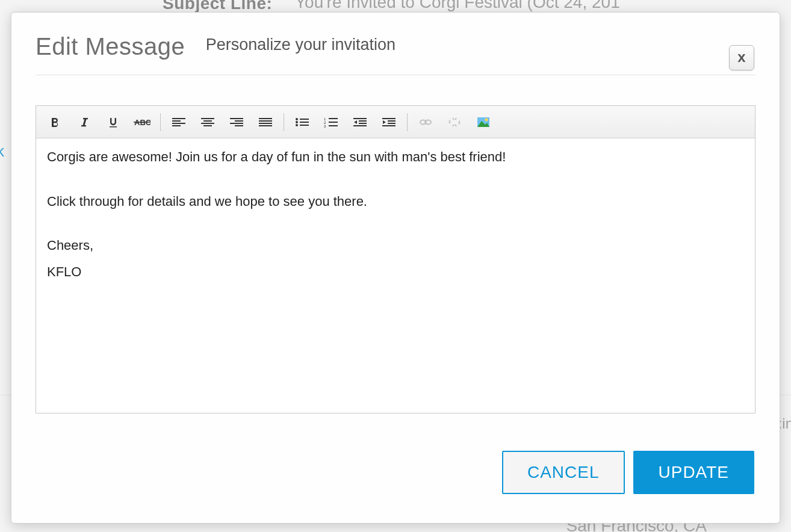 The image size is (791, 532). Describe the element at coordinates (483, 122) in the screenshot. I see `insert-image-button` at that location.